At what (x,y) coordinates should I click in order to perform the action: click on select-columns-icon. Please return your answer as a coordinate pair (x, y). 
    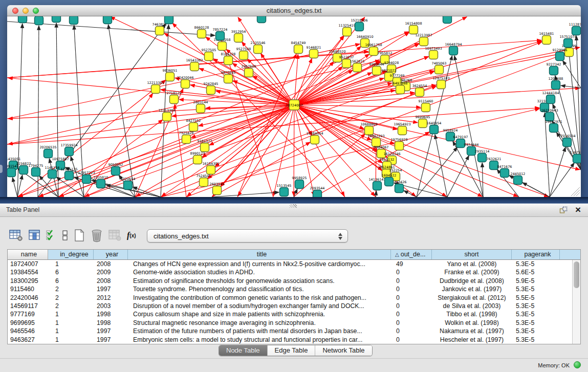
    Looking at the image, I should click on (51, 235).